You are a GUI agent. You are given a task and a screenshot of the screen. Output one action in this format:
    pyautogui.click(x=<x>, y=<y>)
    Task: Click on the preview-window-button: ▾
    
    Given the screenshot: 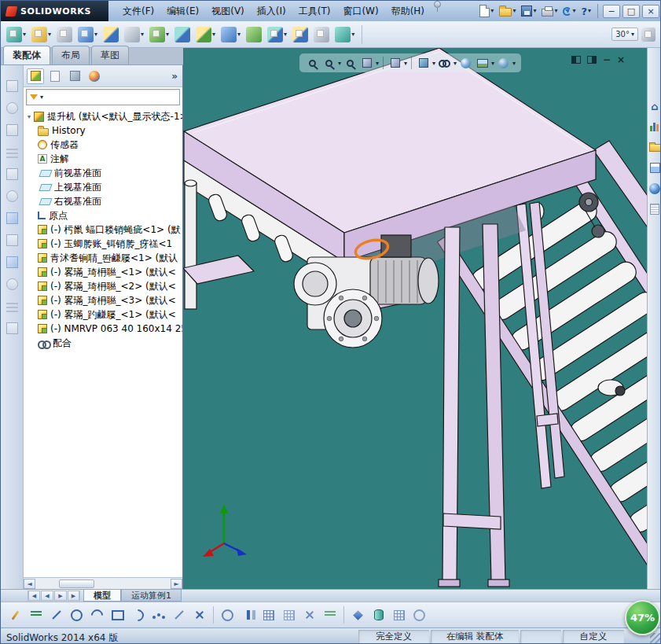 What is the action you would take?
    pyautogui.click(x=134, y=35)
    